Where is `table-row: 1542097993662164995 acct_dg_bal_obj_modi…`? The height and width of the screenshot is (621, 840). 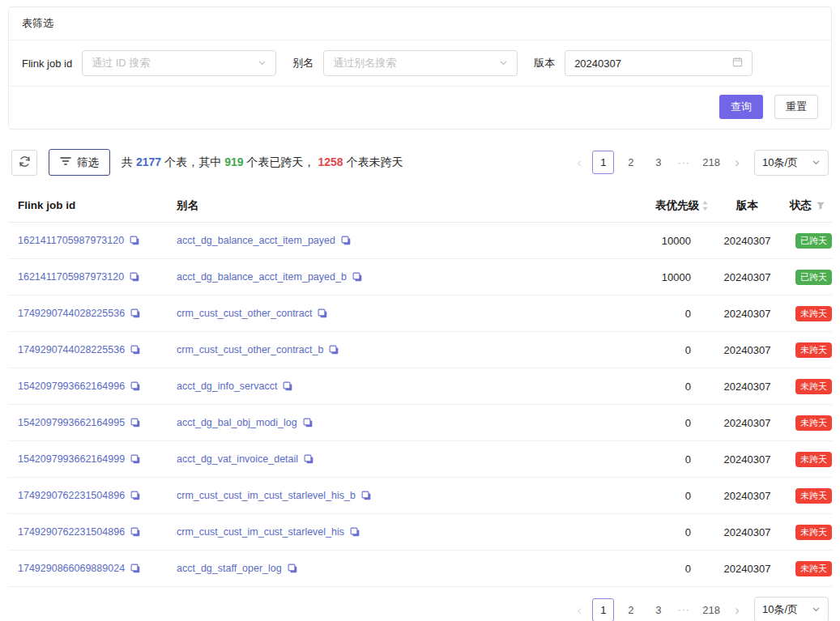 table-row: 1542097993662164995 acct_dg_bal_obj_modi… is located at coordinates (420, 423).